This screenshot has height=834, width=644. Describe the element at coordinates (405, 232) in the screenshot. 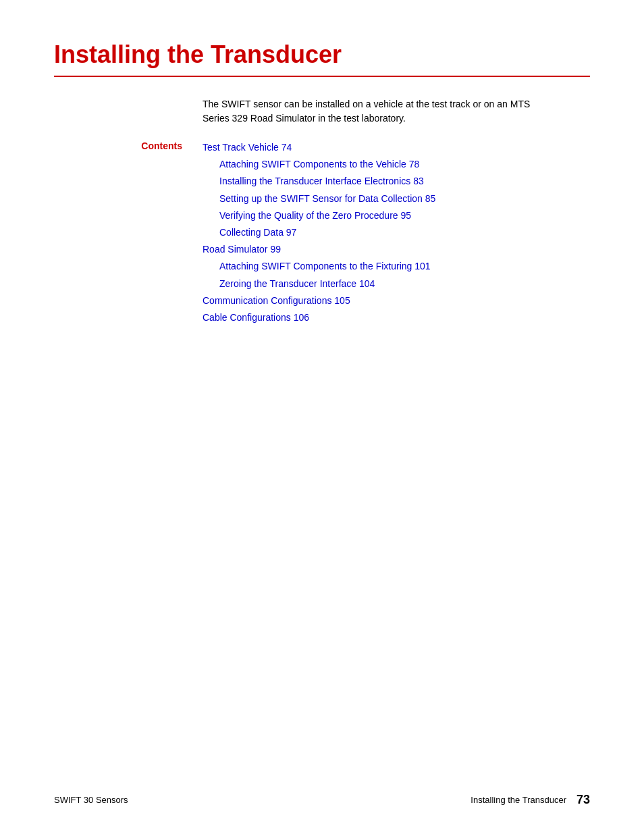

I see `toc-item: Collecting Data 97` at that location.